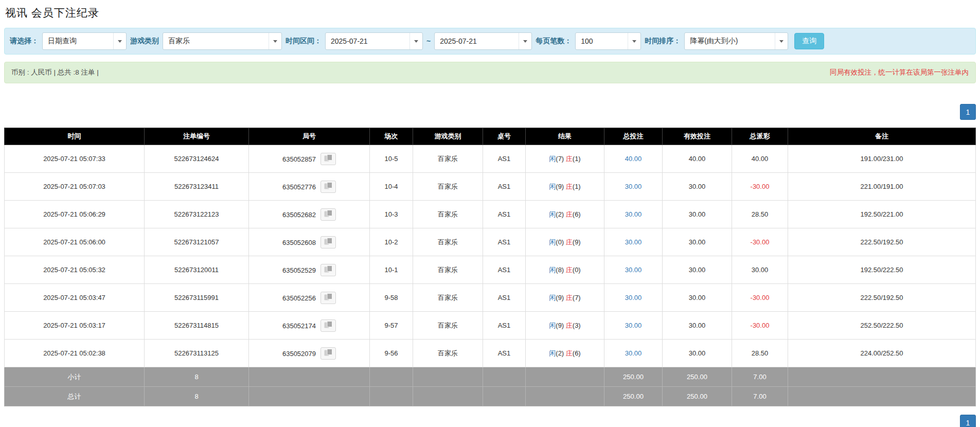 The height and width of the screenshot is (427, 980). What do you see at coordinates (483, 41) in the screenshot?
I see `date-to-select: 2025-07-21` at bounding box center [483, 41].